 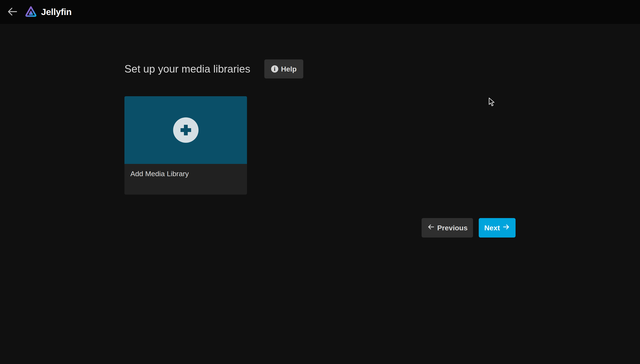 What do you see at coordinates (289, 69) in the screenshot?
I see `help-button-label: Help` at bounding box center [289, 69].